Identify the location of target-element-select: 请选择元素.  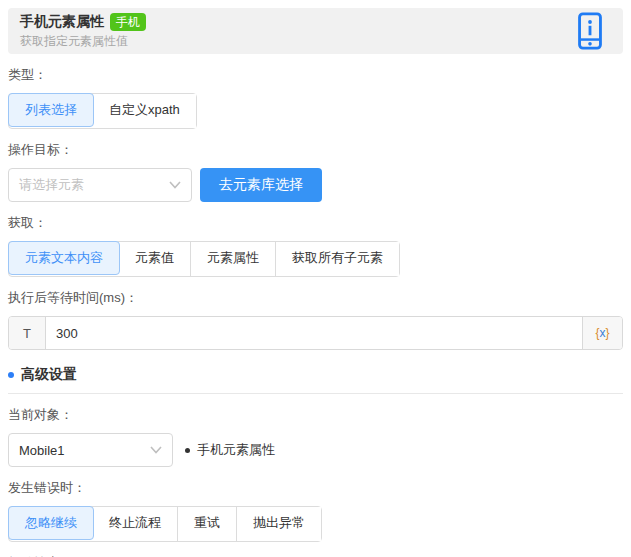
(100, 185).